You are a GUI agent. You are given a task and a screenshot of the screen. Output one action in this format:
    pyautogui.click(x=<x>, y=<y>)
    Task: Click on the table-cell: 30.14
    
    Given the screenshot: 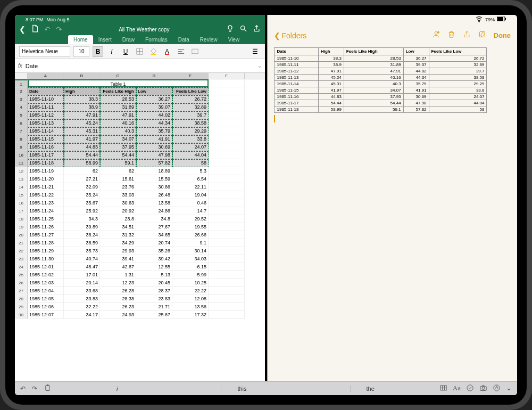 What is the action you would take?
    pyautogui.click(x=190, y=251)
    